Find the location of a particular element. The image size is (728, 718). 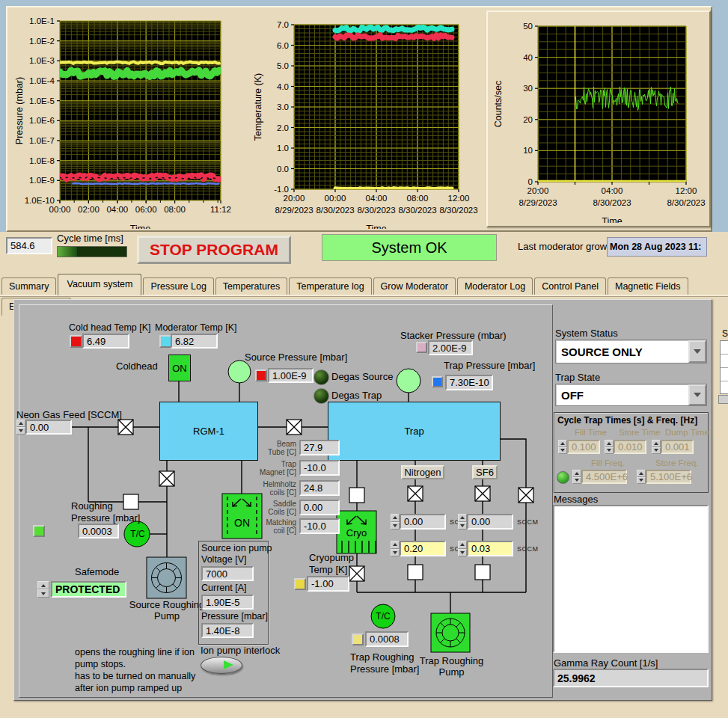

gamma-count-label: Gamma Ray Count [1/s] is located at coordinates (606, 663).